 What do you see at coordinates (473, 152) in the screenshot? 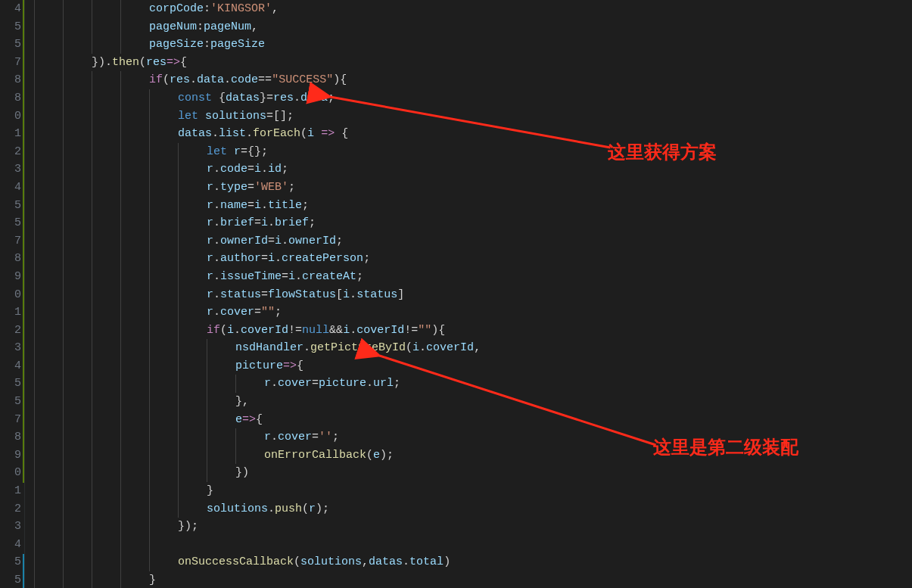
I see `code-line: let r={};` at bounding box center [473, 152].